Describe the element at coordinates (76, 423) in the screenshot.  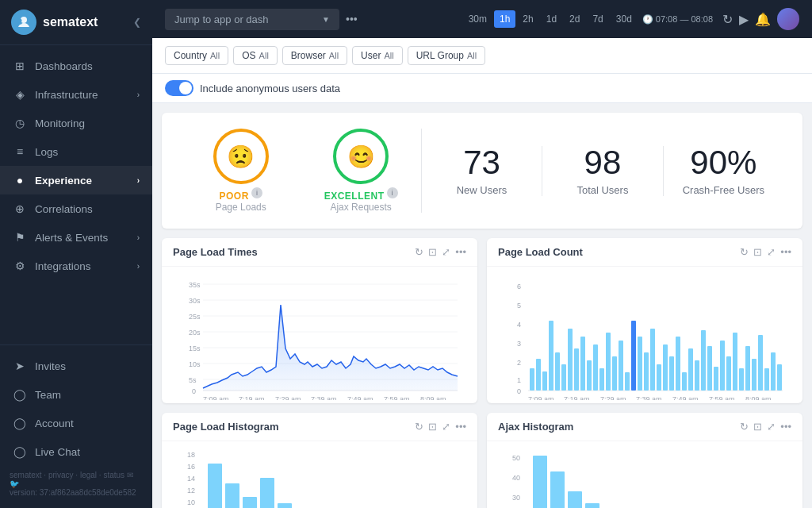
I see `sidebar-item-account: ◯ Account` at that location.